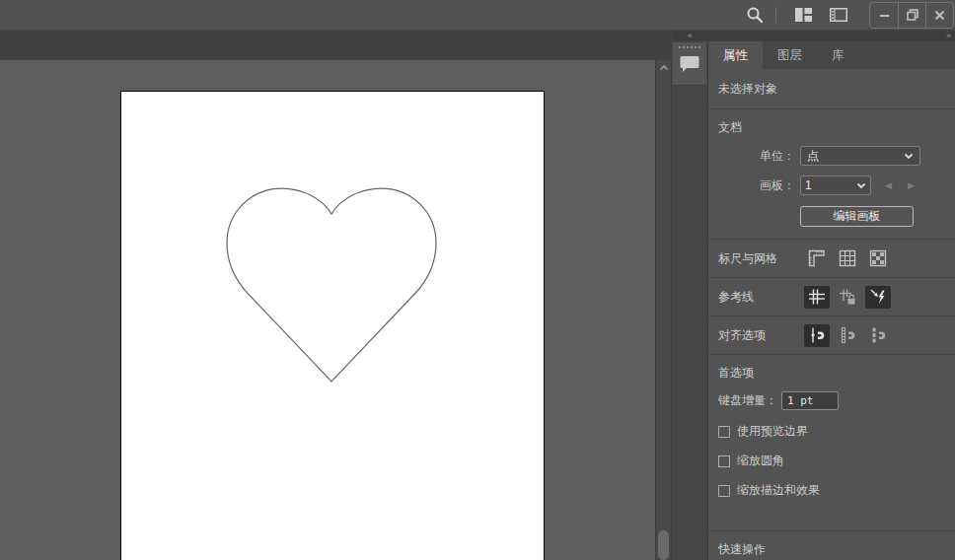 The width and height of the screenshot is (955, 560). What do you see at coordinates (775, 15) in the screenshot?
I see `topbar-divider` at bounding box center [775, 15].